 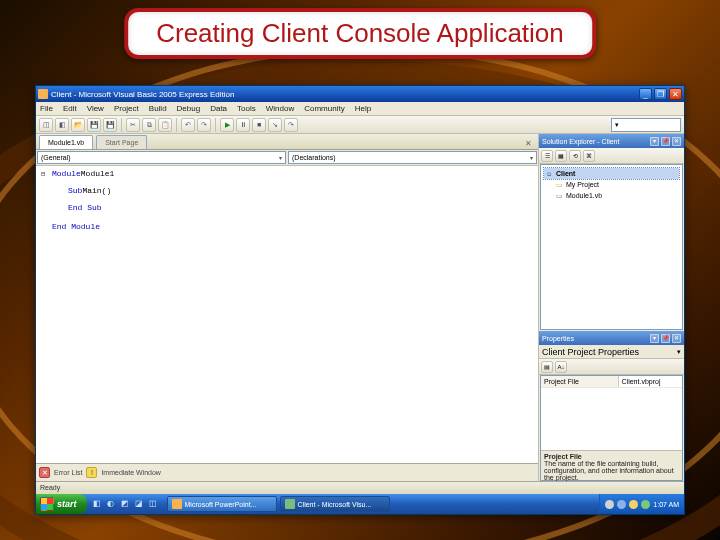 What do you see at coordinates (360, 94) in the screenshot?
I see `window-titlebar: Client - Microsoft Visual Basic 2005 Exp…` at bounding box center [360, 94].